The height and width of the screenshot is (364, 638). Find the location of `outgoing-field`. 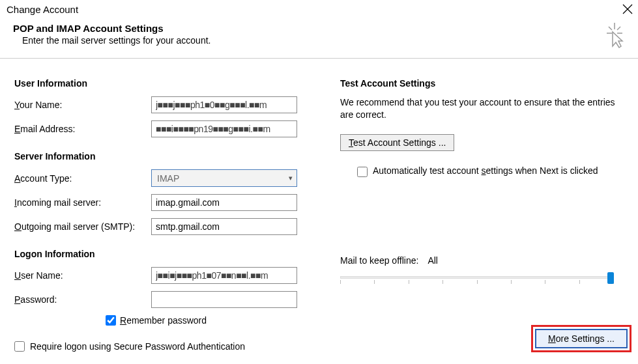

outgoing-field is located at coordinates (224, 227).